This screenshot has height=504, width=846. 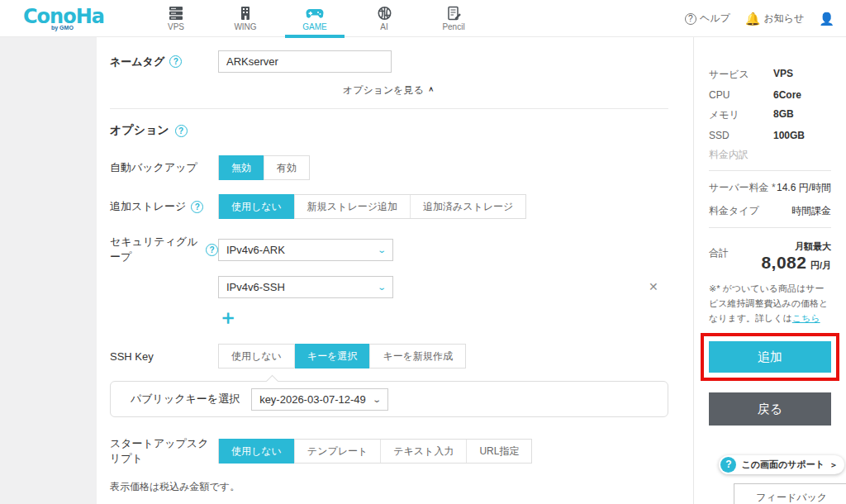 I want to click on nametag-label: ネームタグ, so click(x=137, y=62).